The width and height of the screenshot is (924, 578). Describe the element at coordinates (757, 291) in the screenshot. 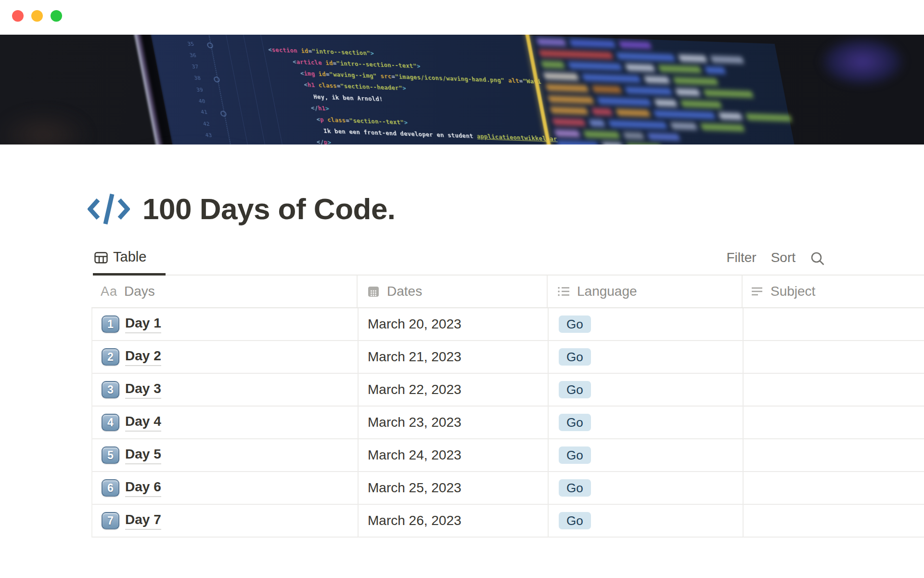

I see `text-lines-icon` at that location.